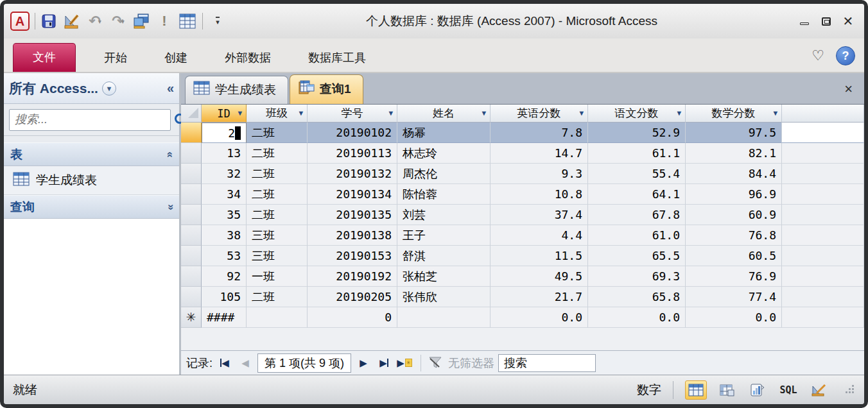  What do you see at coordinates (734, 194) in the screenshot?
I see `cell-math-score: 96.9` at bounding box center [734, 194].